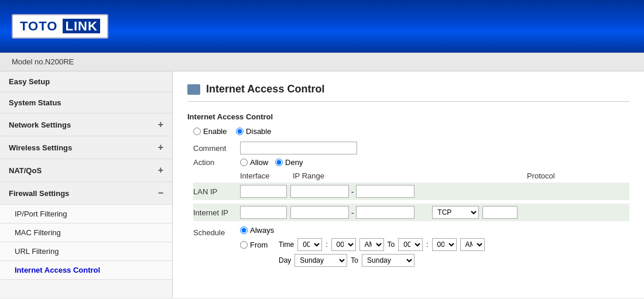 This screenshot has width=644, height=299. Describe the element at coordinates (352, 213) in the screenshot. I see `internet-dash: -` at that location.